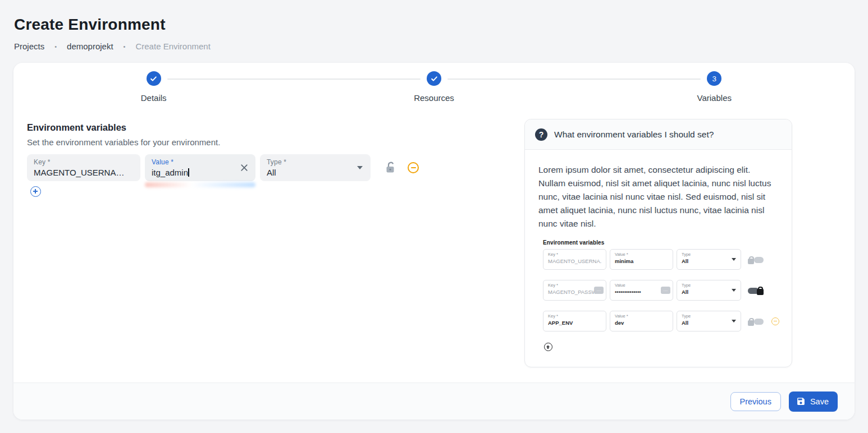 The image size is (868, 433). I want to click on step-details-circle, so click(154, 79).